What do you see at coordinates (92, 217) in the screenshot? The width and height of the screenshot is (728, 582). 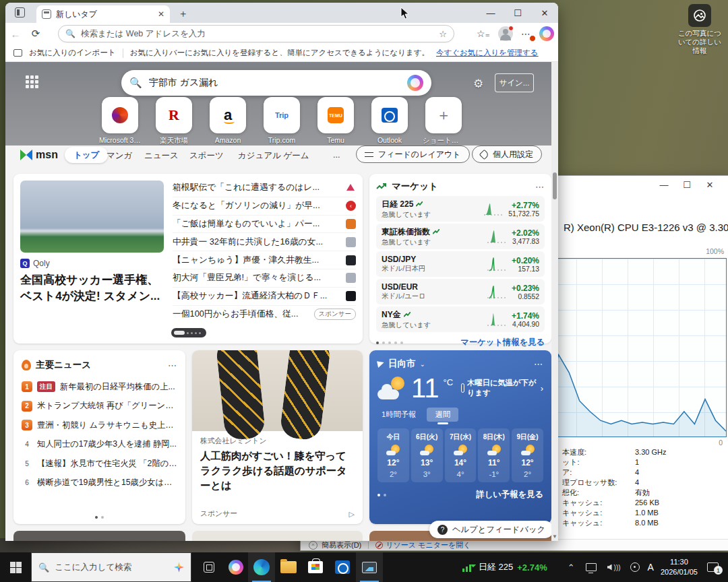 I see `hero-article-image` at bounding box center [92, 217].